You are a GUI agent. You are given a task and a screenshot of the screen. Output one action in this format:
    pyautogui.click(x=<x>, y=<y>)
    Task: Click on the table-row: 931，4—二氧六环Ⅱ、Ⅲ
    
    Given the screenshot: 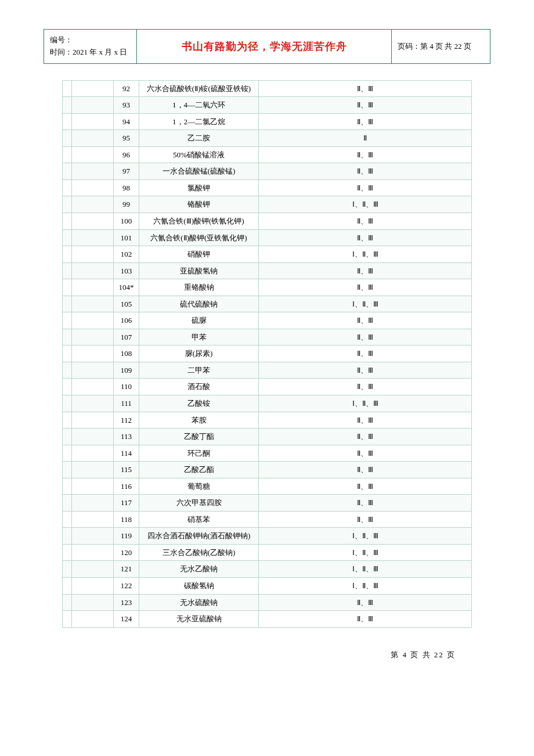 What is the action you would take?
    pyautogui.click(x=267, y=106)
    